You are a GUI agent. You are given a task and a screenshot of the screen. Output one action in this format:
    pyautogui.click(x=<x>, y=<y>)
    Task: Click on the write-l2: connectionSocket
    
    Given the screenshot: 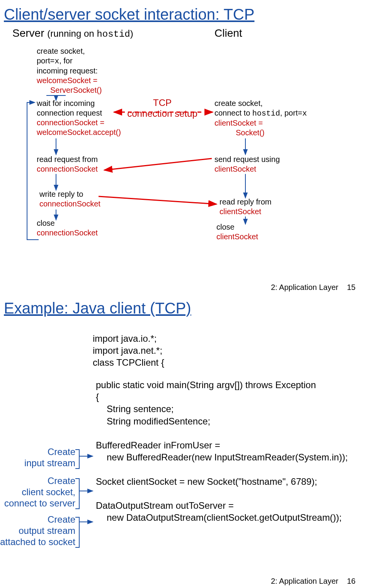 What is the action you would take?
    pyautogui.click(x=70, y=204)
    